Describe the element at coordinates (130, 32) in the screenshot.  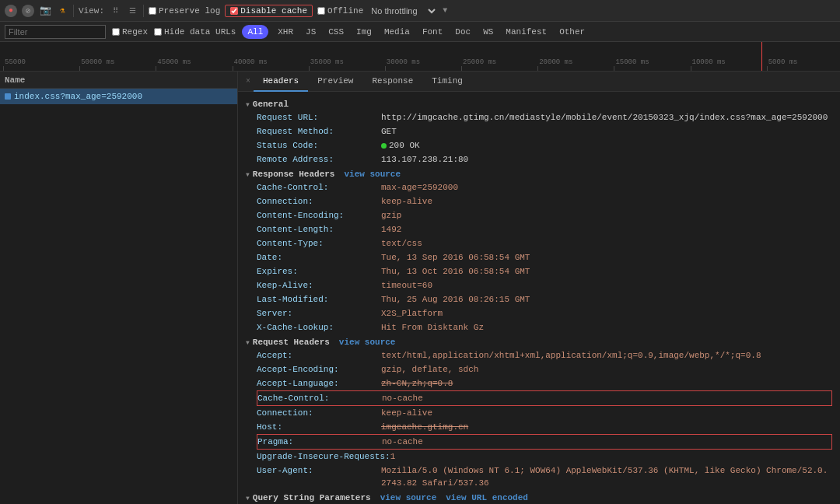
I see `regex-checkbox: Regex` at that location.